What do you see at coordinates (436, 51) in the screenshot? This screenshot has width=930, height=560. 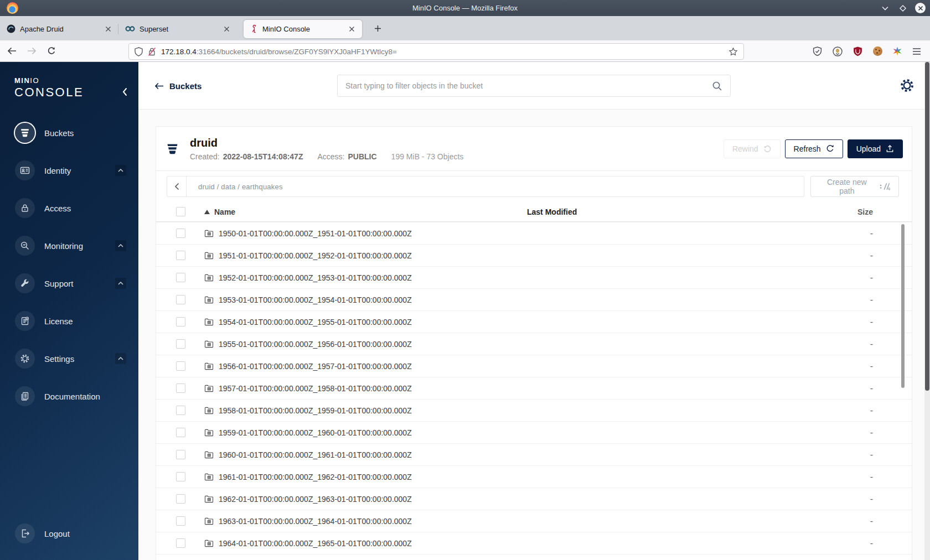 I see `url-bar: 172.18.0.4:31664/buckets/druid/browse/ZG…` at bounding box center [436, 51].